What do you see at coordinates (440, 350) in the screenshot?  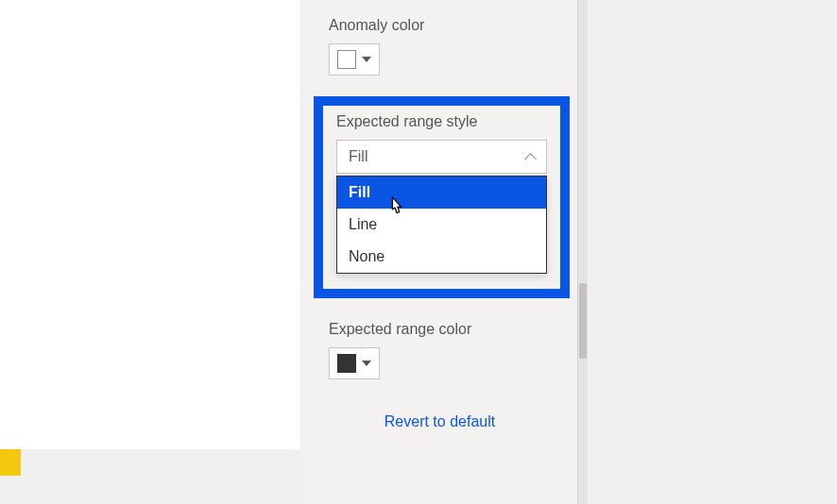 I see `expected-range-color-section: Expected range color` at bounding box center [440, 350].